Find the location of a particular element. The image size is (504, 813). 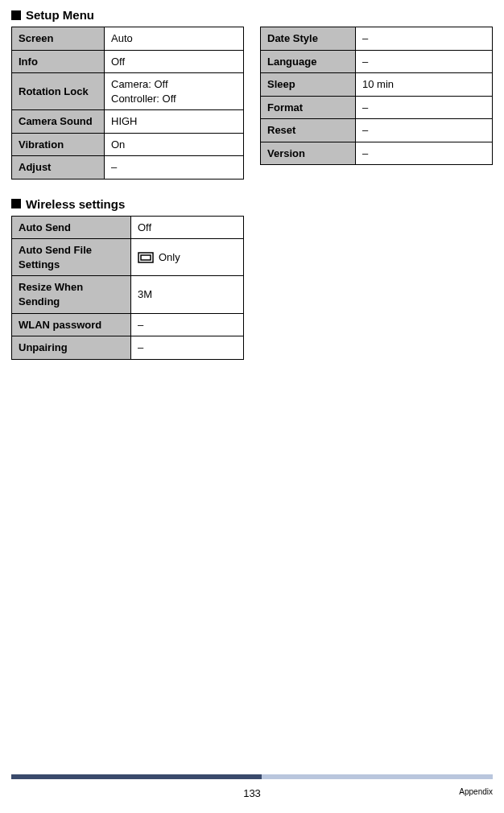

row-value-text: Only is located at coordinates (169, 258).